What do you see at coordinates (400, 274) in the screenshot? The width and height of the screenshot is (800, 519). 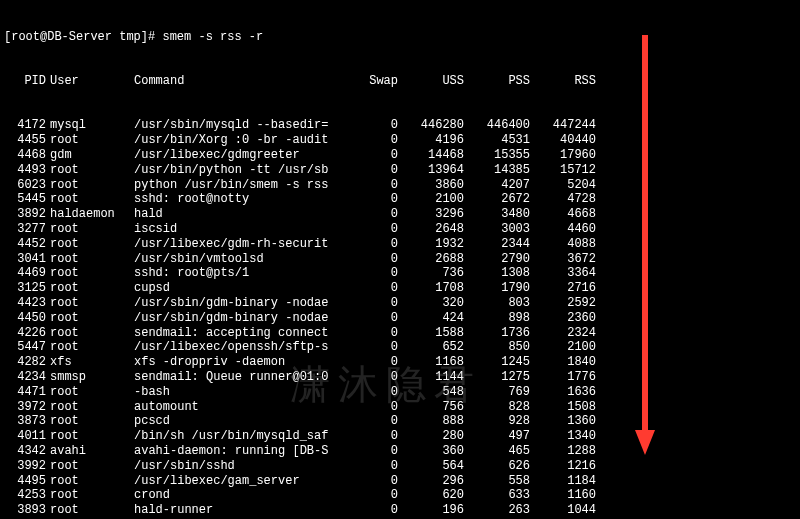 I see `table-row: 4469rootsshd: root@pts/1073613083364` at bounding box center [400, 274].